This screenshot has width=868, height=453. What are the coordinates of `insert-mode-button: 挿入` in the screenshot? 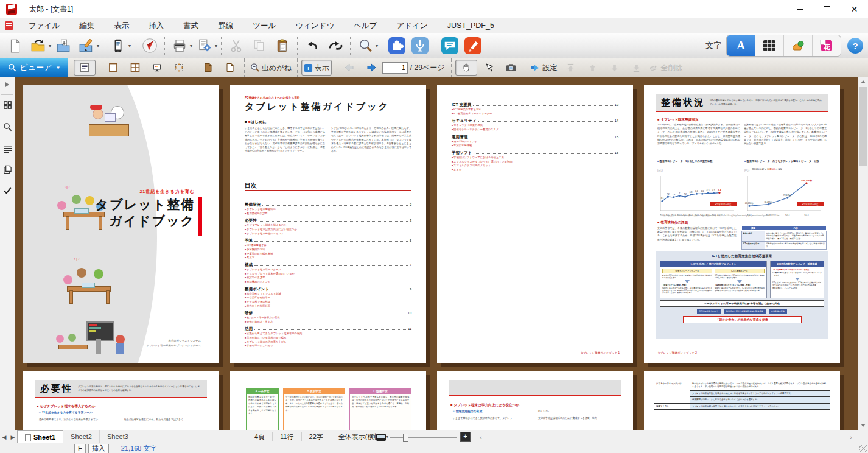 It's located at (99, 448).